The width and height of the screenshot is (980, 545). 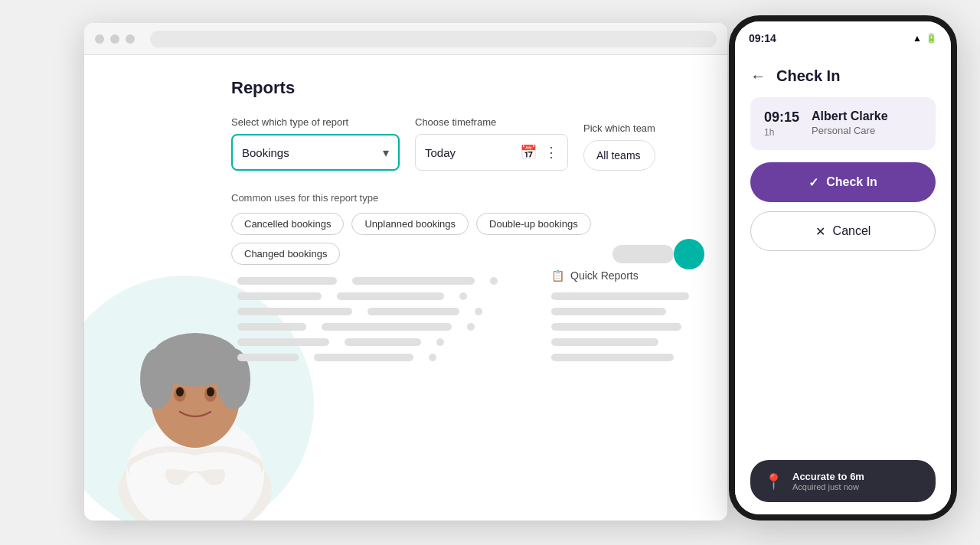 What do you see at coordinates (492, 144) in the screenshot?
I see `timeframe-group: Choose timeframe Today 📅 ⋮` at bounding box center [492, 144].